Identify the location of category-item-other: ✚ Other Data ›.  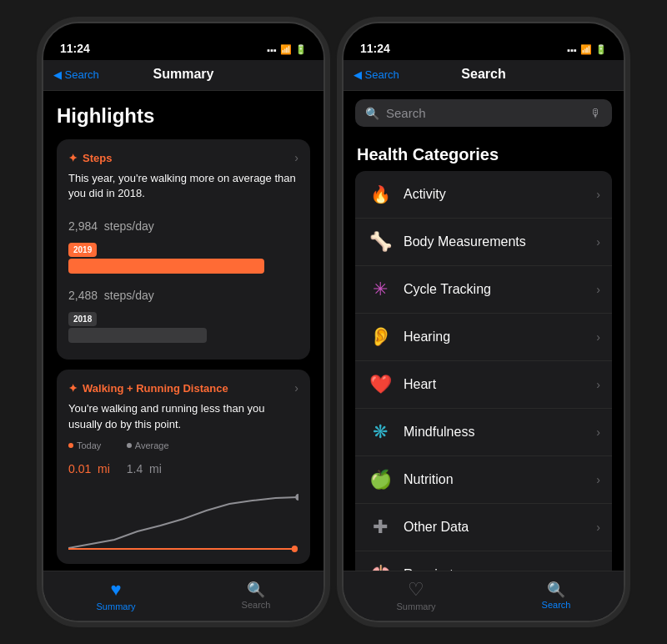
(484, 527).